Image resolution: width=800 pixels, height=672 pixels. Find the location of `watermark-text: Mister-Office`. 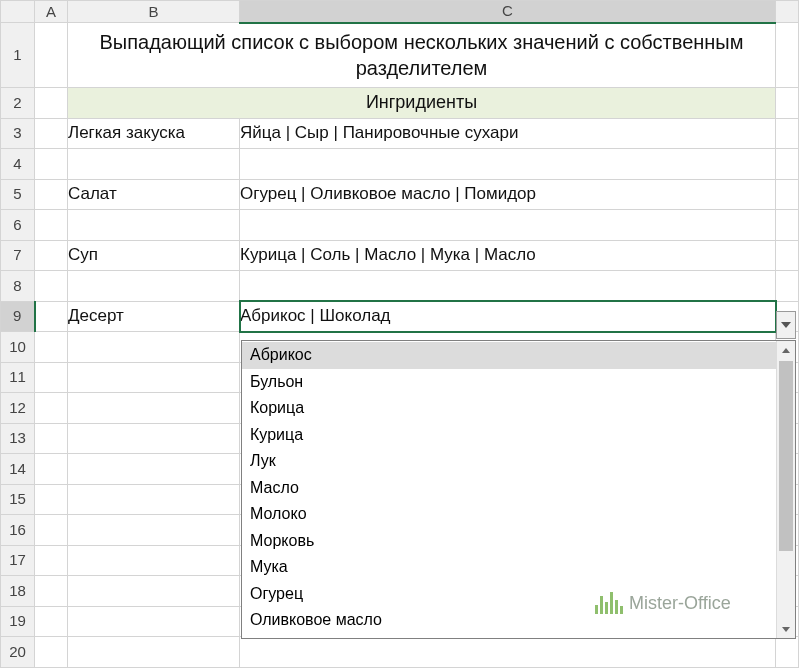

watermark-text: Mister-Office is located at coordinates (680, 604).